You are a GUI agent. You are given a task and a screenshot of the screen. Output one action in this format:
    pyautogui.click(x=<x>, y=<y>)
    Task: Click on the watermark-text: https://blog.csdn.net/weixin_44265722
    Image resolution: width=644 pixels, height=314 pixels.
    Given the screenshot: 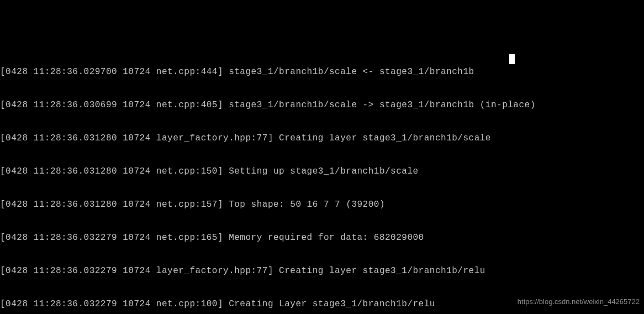 What is the action you would take?
    pyautogui.click(x=579, y=302)
    